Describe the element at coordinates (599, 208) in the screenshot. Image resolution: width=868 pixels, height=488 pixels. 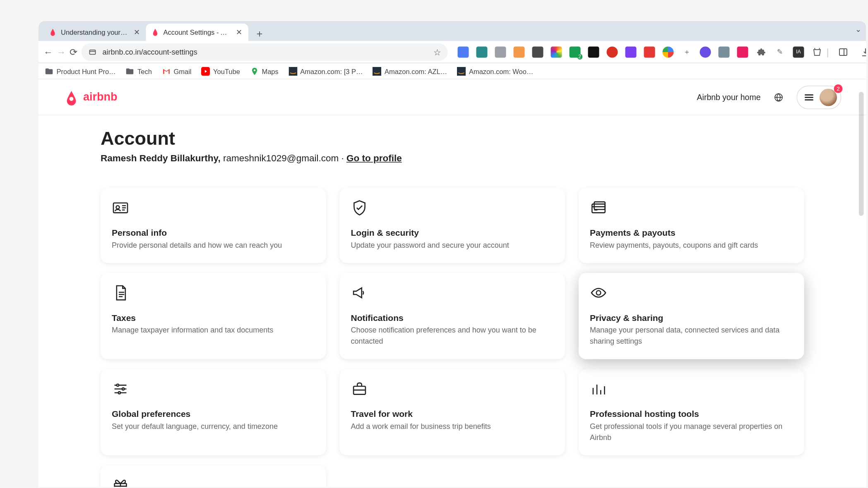
I see `payments-icon` at that location.